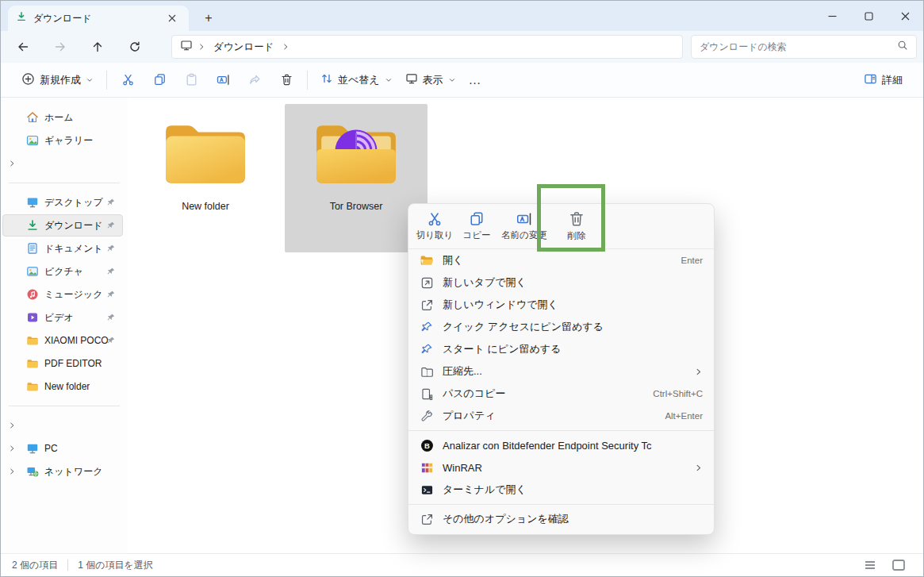 This screenshot has width=924, height=577. What do you see at coordinates (477, 226) in the screenshot?
I see `quick-action-copy: コピー` at bounding box center [477, 226].